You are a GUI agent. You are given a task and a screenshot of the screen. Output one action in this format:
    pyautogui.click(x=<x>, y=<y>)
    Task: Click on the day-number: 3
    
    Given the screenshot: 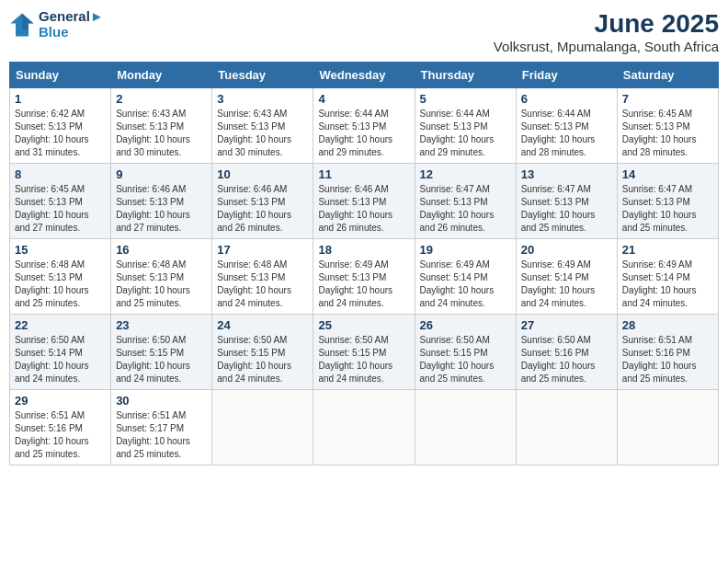 What is the action you would take?
    pyautogui.click(x=263, y=99)
    